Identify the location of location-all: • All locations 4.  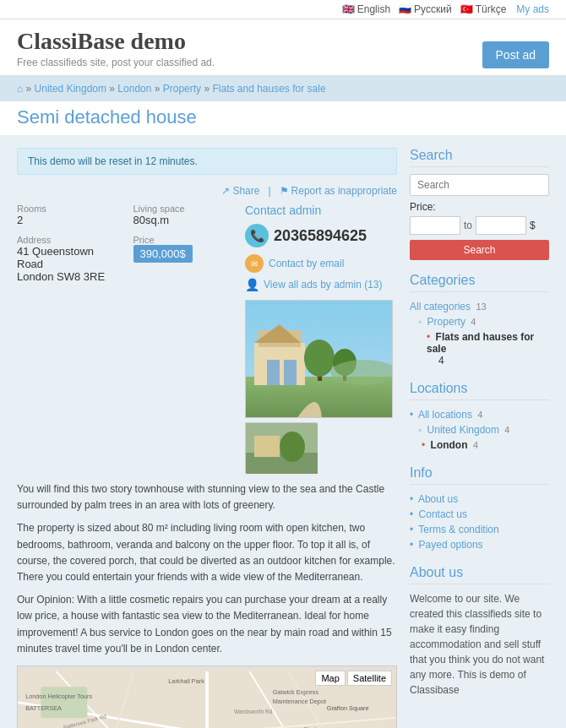
(480, 415).